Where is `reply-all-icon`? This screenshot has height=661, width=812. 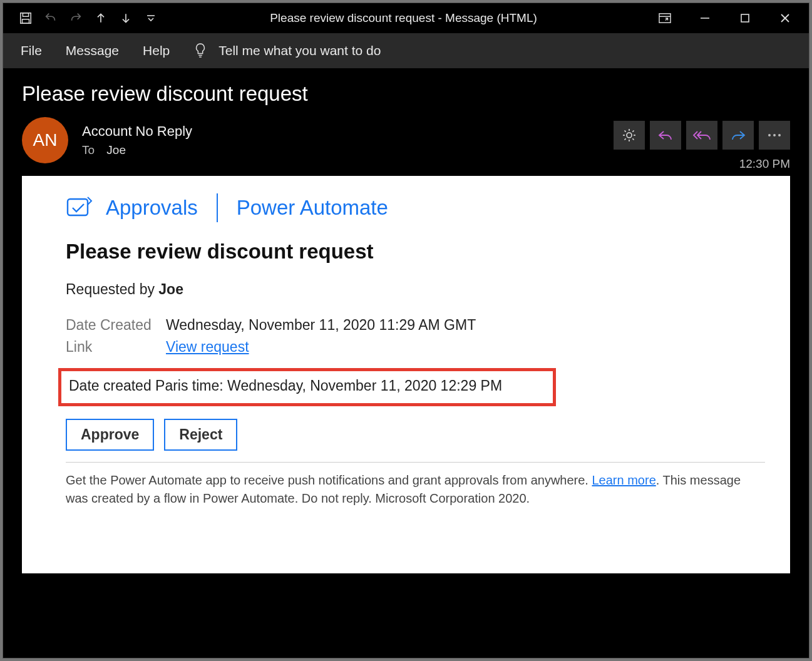
reply-all-icon is located at coordinates (702, 135).